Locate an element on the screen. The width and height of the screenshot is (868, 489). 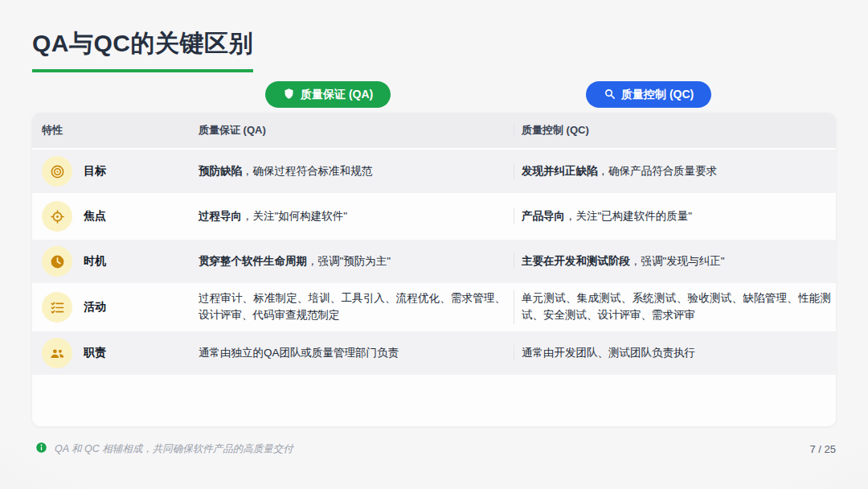
header-qc: 质量控制 (QC) is located at coordinates (675, 130).